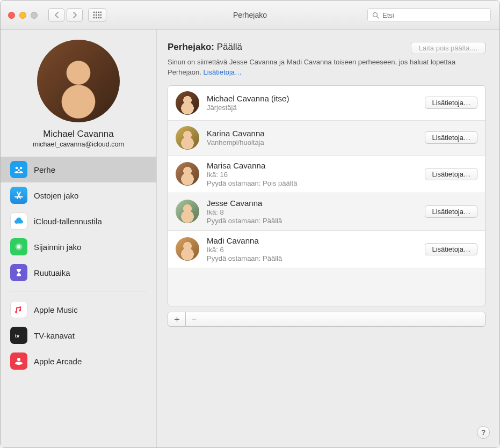 The image size is (500, 448). I want to click on sidebar-item-label: Sijainnin jako, so click(57, 247).